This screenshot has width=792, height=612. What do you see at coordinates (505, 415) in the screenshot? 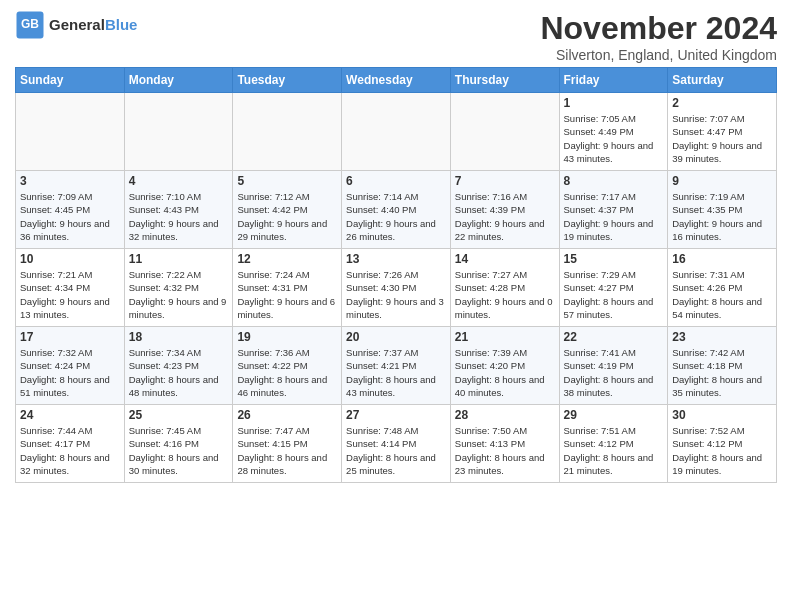
I see `day-number: 28` at bounding box center [505, 415].